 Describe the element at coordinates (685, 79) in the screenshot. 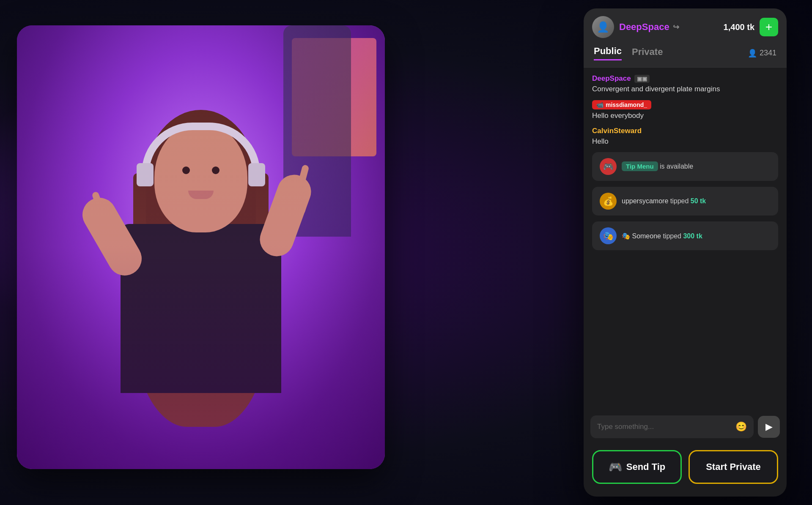

I see `chat-username-1: DeepSpace ▣▣` at that location.